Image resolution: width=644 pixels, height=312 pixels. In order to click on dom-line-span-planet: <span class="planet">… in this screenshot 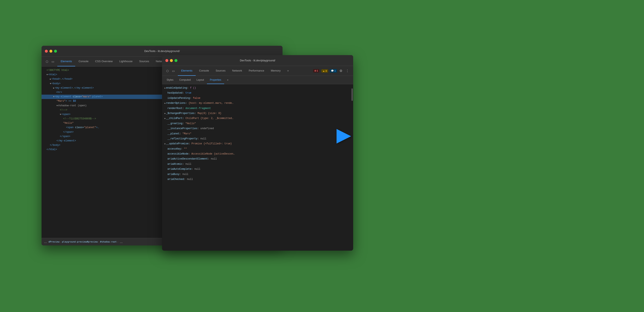, I will do `click(106, 128)`.